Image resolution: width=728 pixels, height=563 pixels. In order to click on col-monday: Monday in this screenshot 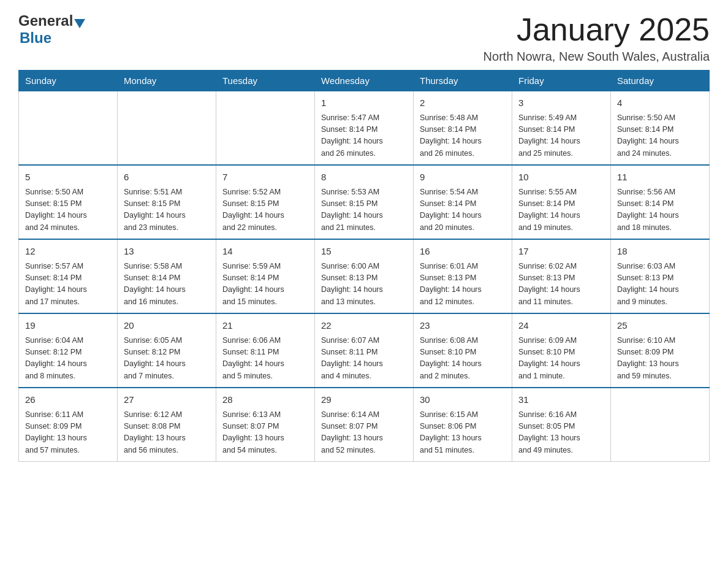, I will do `click(167, 81)`.